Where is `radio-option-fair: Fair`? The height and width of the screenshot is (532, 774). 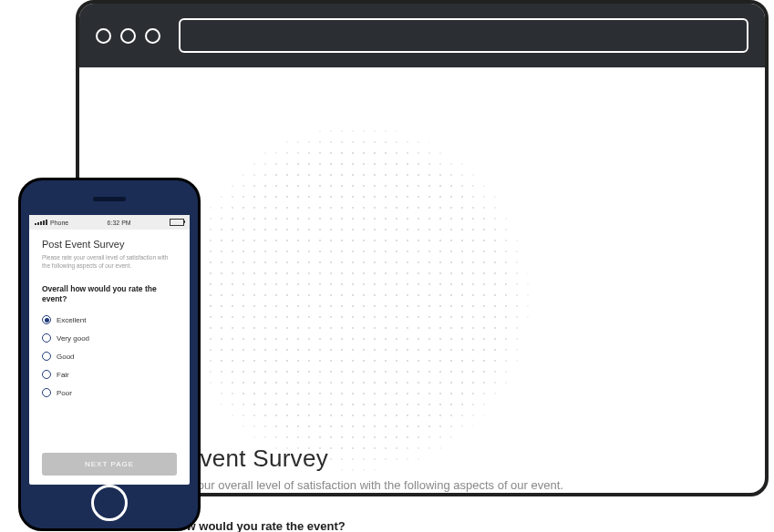
radio-option-fair: Fair is located at coordinates (109, 374).